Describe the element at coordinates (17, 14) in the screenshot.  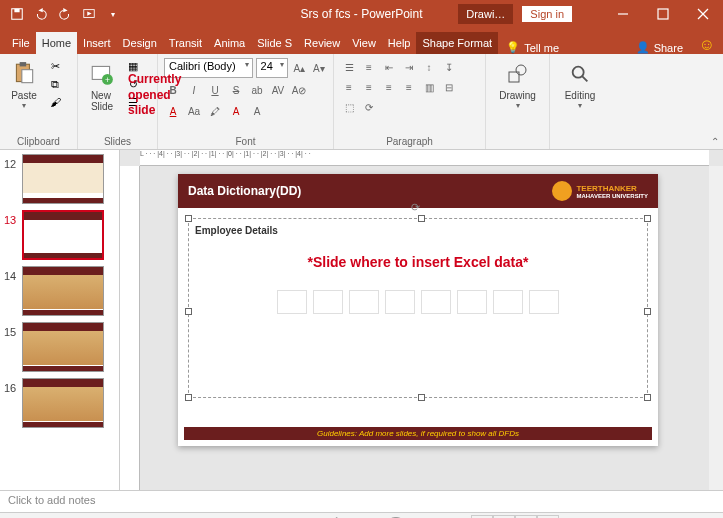
I see `save-icon` at that location.